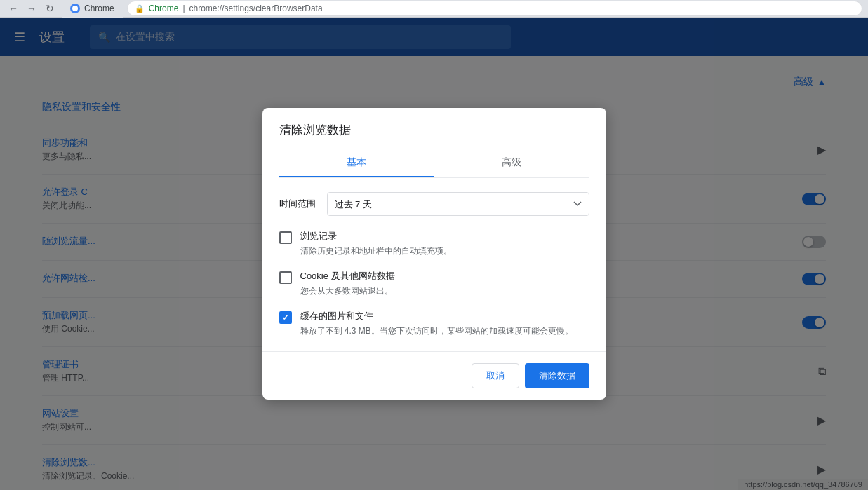  What do you see at coordinates (286, 278) in the screenshot?
I see `checkbox-cookies-input` at bounding box center [286, 278].